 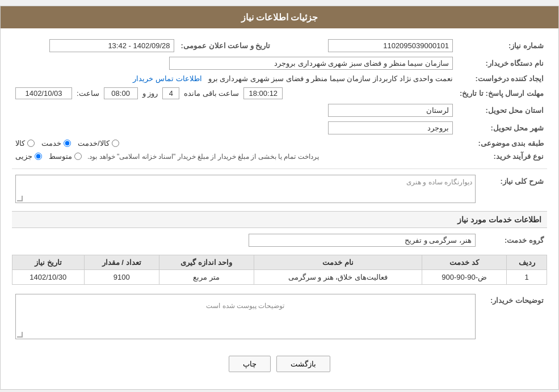 What do you see at coordinates (39, 157) in the screenshot?
I see `process-jozi-radio` at bounding box center [39, 157].